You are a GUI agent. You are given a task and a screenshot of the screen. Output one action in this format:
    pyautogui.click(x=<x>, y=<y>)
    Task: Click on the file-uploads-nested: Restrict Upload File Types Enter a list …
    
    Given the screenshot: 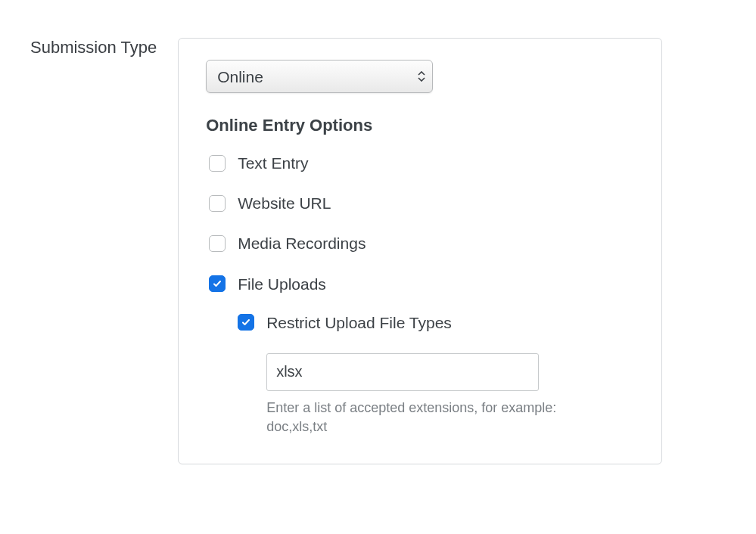 What is the action you would take?
    pyautogui.click(x=436, y=375)
    